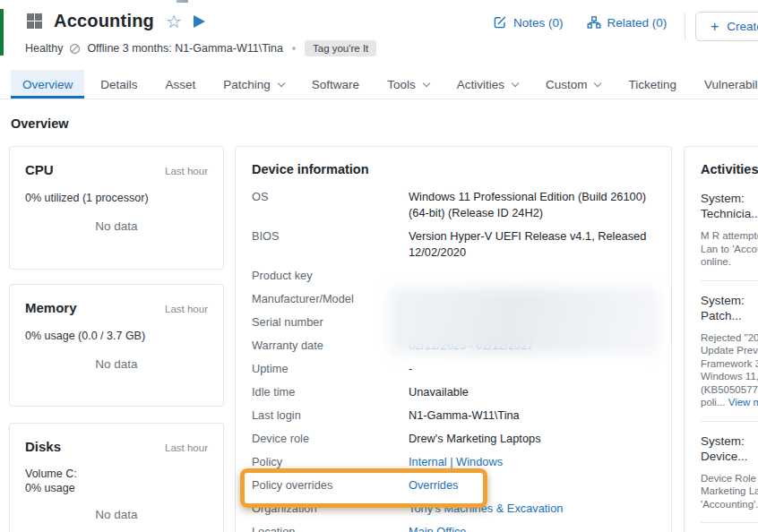 This screenshot has height=532, width=758. Describe the element at coordinates (532, 485) in the screenshot. I see `policy-overrides-link: Overrides` at that location.